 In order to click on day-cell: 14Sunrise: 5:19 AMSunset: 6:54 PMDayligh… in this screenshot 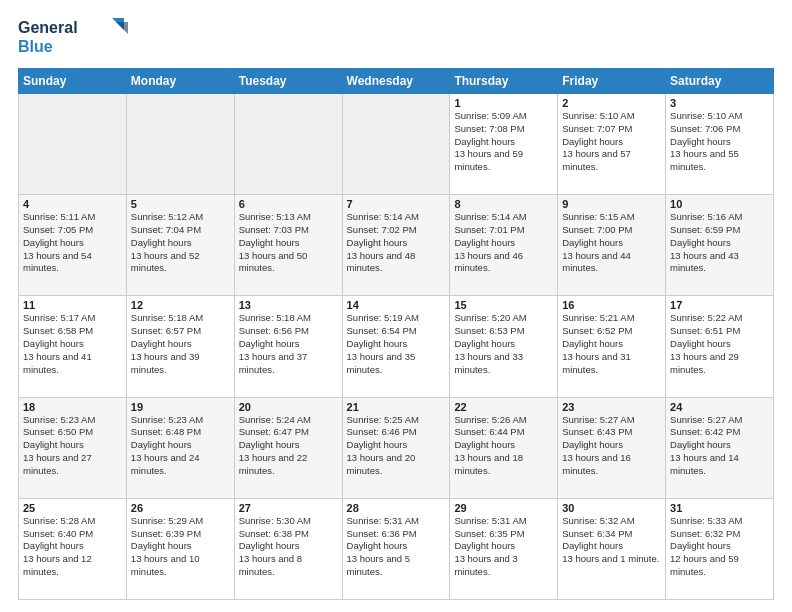, I will do `click(396, 346)`.